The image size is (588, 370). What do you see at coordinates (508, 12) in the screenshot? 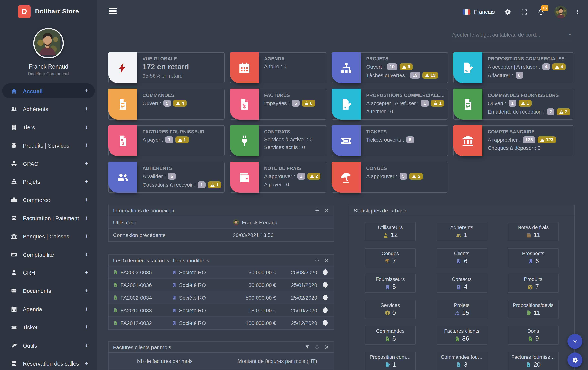
I see `settings-gear-icon` at bounding box center [508, 12].